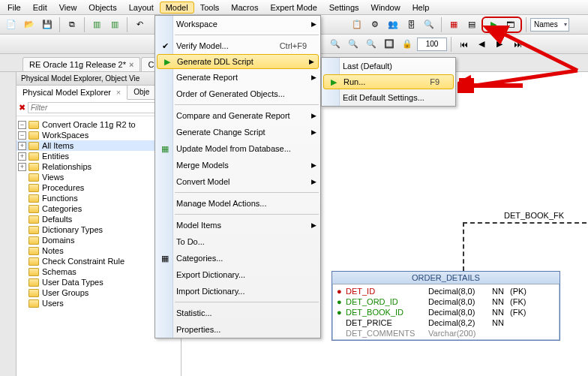 Image resolution: width=588 pixels, height=376 pixels. Describe the element at coordinates (207, 77) in the screenshot. I see `menu-item-label: Generate Report` at that location.